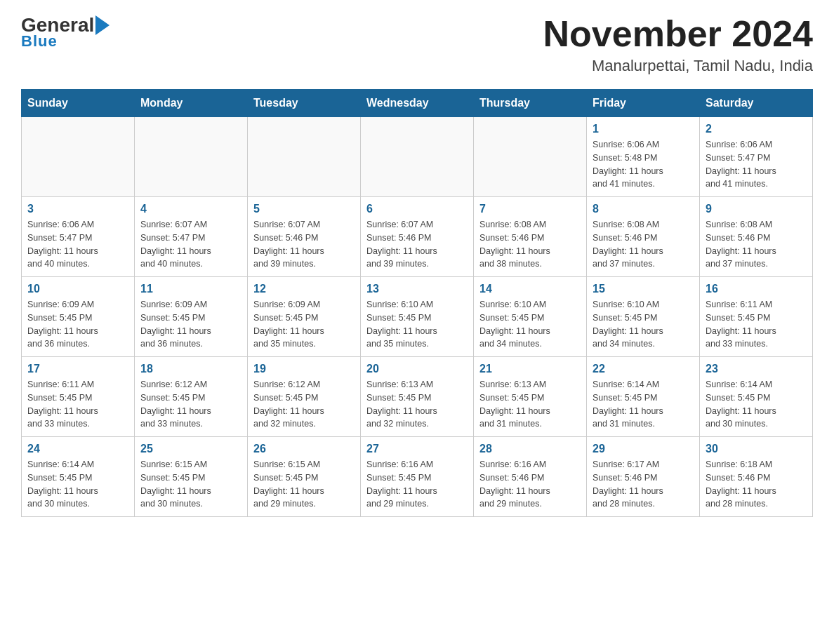 This screenshot has height=644, width=834. What do you see at coordinates (79, 397) in the screenshot?
I see `calendar-cell: 17Sunrise: 6:11 AMSunset: 5:45 PMDayligh…` at bounding box center [79, 397].